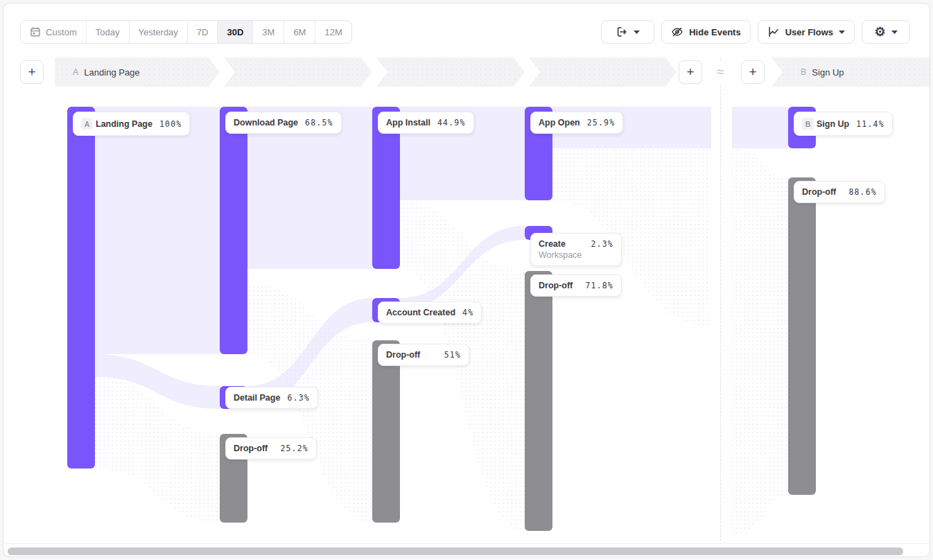  What do you see at coordinates (234, 230) in the screenshot?
I see `node-bar-download-page` at bounding box center [234, 230].